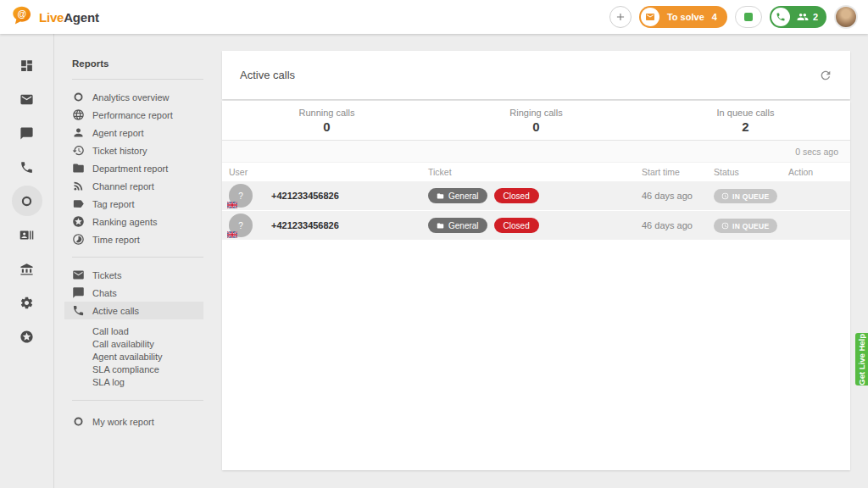  What do you see at coordinates (138, 239) in the screenshot?
I see `sidebar-item-time-report: Time report` at bounding box center [138, 239].